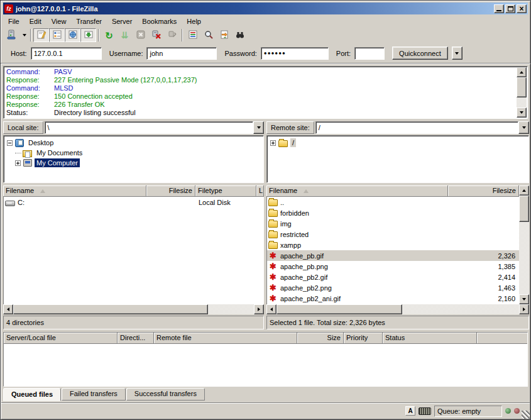  Describe the element at coordinates (393, 298) in the screenshot. I see `file-row: ✱apache_pb2_ani.gif2,160` at that location.